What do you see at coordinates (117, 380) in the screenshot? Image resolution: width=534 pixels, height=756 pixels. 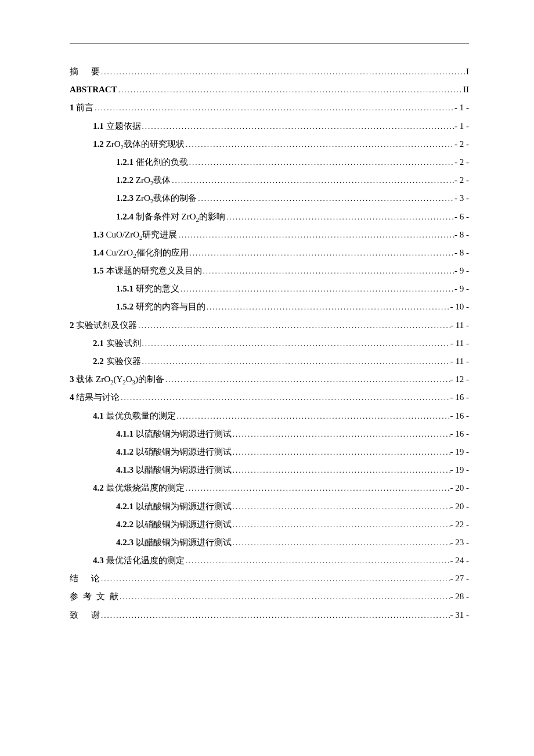 I see `toc-entry-label: 3 载体 ZrO2(Y2O3)的制备` at bounding box center [117, 380].